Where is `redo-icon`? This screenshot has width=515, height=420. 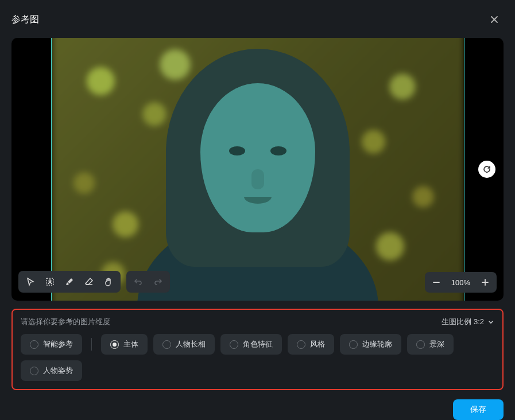
redo-icon is located at coordinates (158, 282).